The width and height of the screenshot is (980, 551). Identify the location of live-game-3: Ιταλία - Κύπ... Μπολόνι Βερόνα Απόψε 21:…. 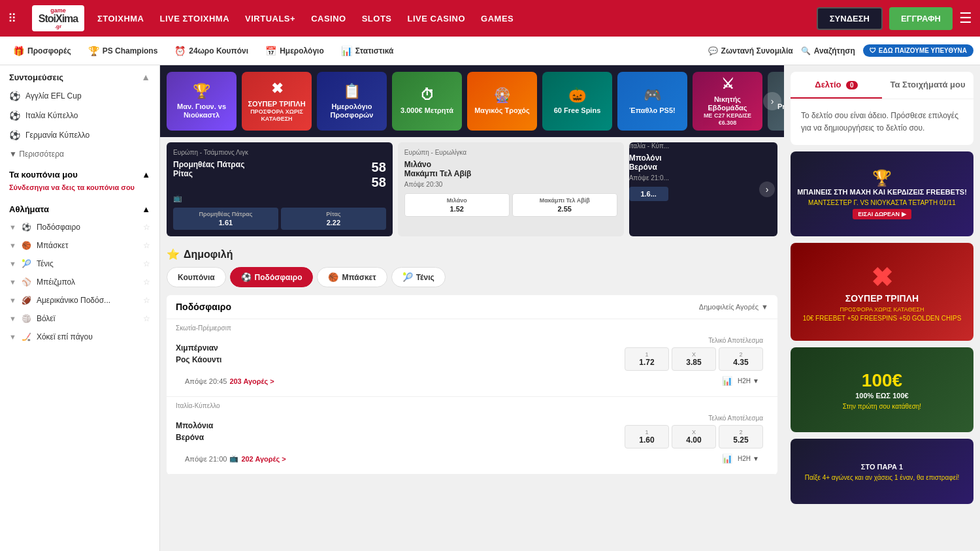
(703, 189).